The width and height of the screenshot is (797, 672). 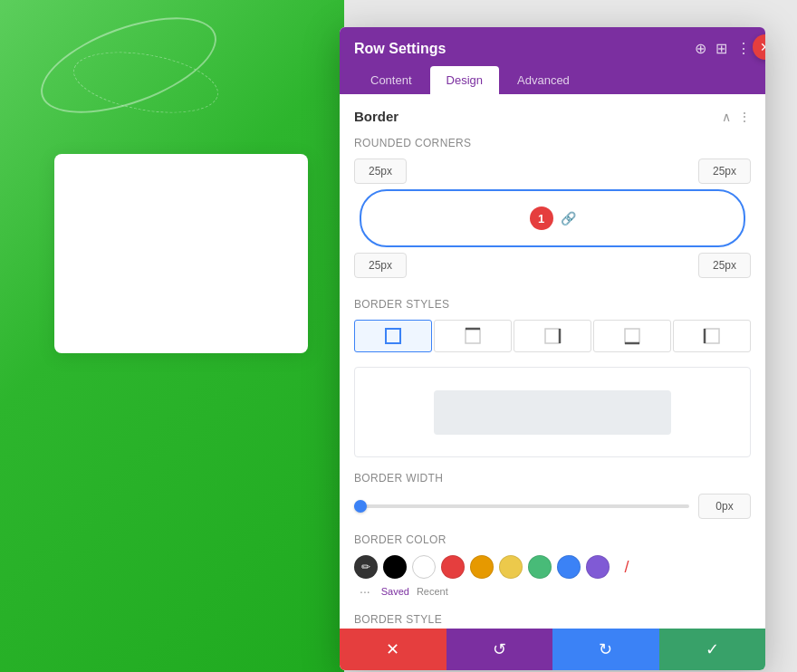 What do you see at coordinates (552, 540) in the screenshot?
I see `border-color-label: Border Color` at bounding box center [552, 540].